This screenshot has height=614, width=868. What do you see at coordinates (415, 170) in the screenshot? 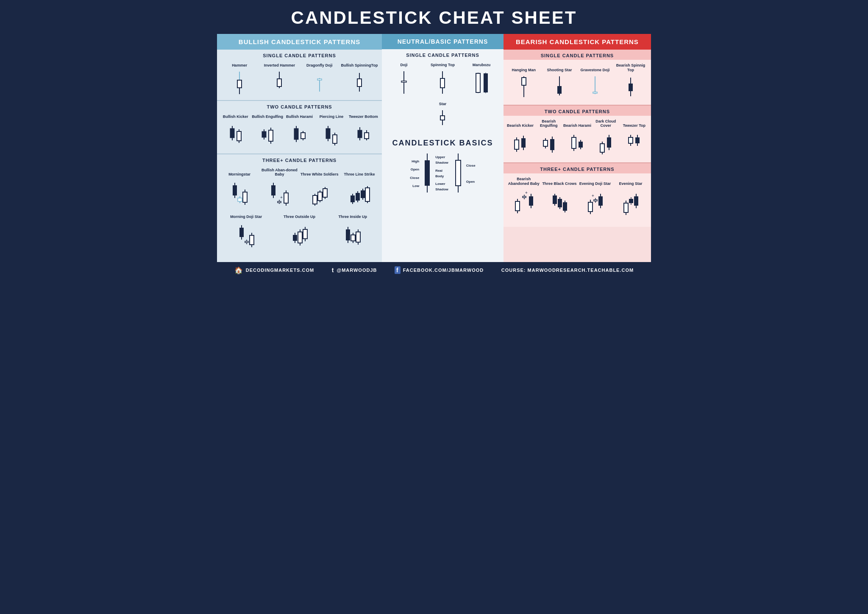
I see `basics-open-label: Open` at bounding box center [415, 170].